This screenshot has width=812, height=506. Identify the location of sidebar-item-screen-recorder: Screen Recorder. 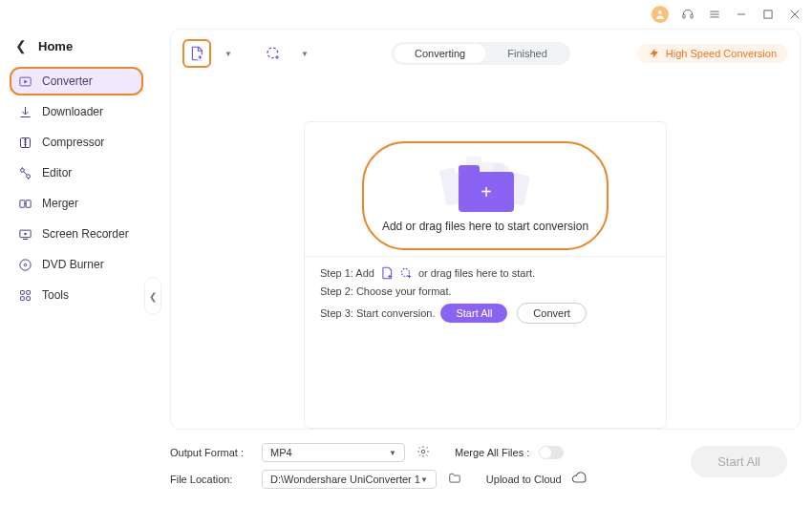
(76, 234).